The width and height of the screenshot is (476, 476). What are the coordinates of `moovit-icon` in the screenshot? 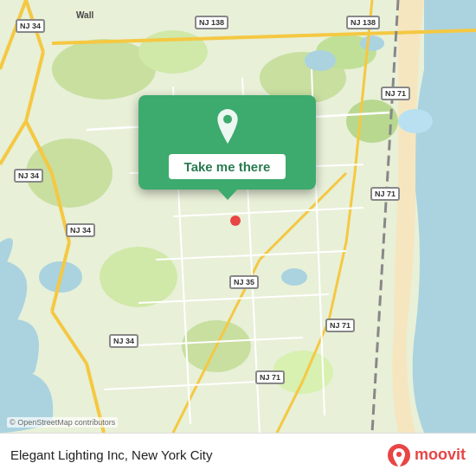 It's located at (399, 455).